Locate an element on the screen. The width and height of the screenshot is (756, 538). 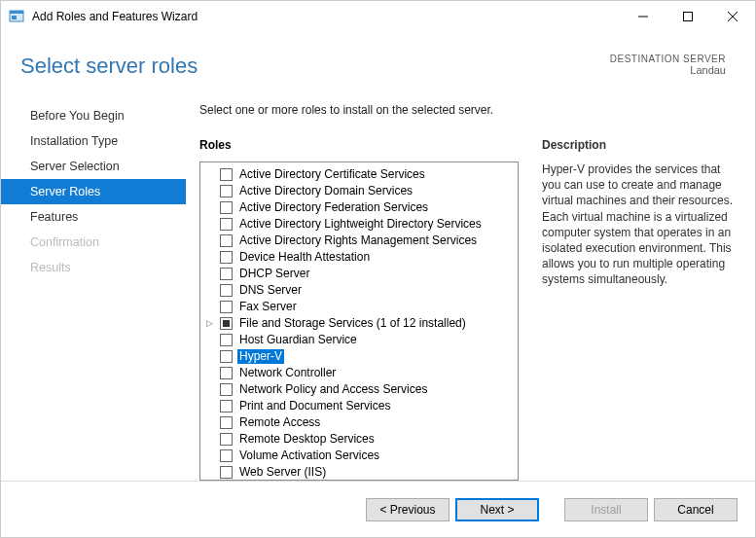
cancel-button: Cancel is located at coordinates (696, 510).